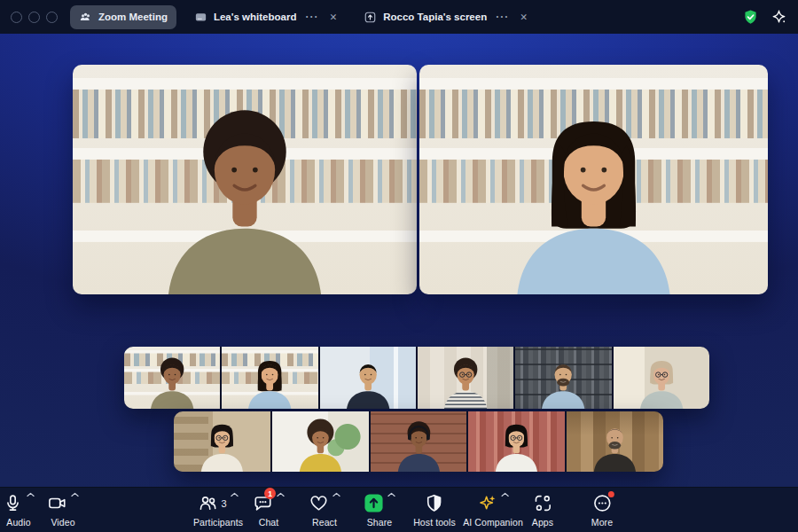  I want to click on tab-label: Rocco Tapia's screen, so click(434, 17).